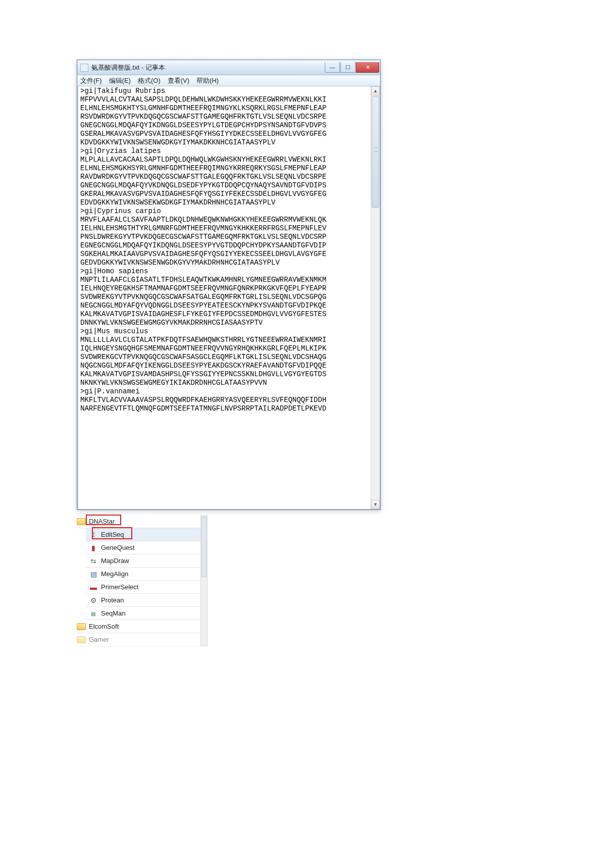 The image size is (613, 868). Describe the element at coordinates (104, 626) in the screenshot. I see `folder-label: ElcomSoft` at that location.